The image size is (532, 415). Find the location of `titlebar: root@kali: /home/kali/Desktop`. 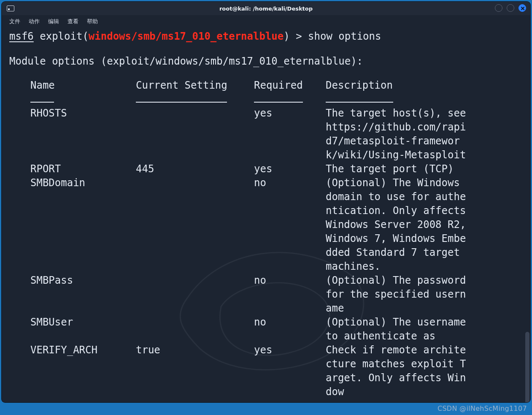

titlebar: root@kali: /home/kali/Desktop is located at coordinates (266, 8).